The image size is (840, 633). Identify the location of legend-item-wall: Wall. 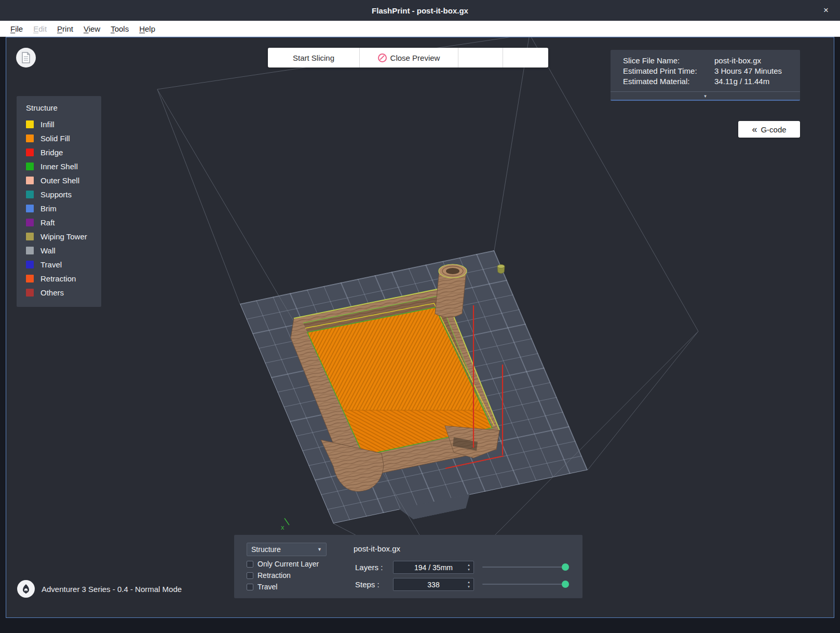
(63, 250).